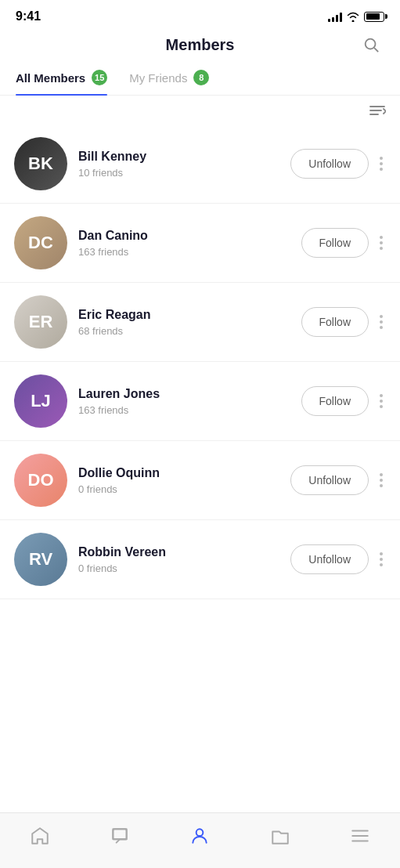  I want to click on member-name: Eric Reagan, so click(185, 315).